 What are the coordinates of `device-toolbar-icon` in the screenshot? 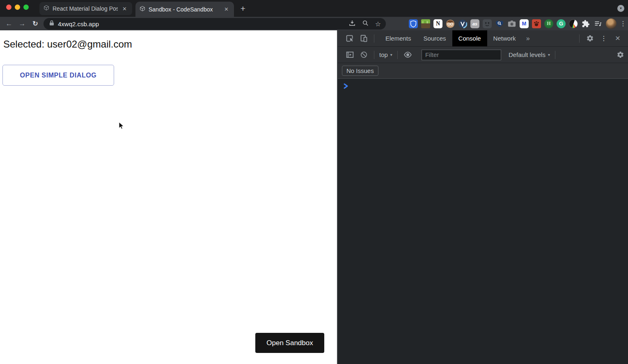 It's located at (364, 39).